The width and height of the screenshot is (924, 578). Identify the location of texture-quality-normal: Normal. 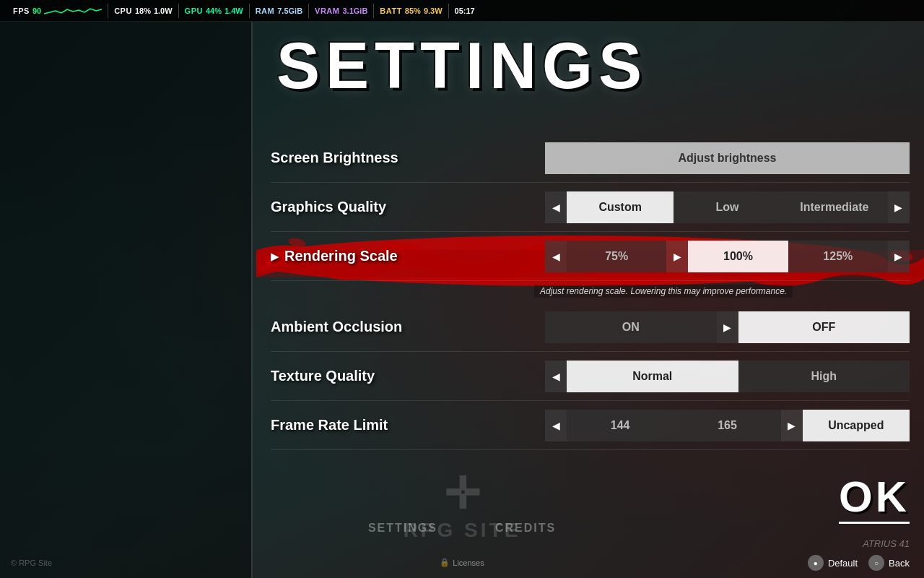
(653, 376).